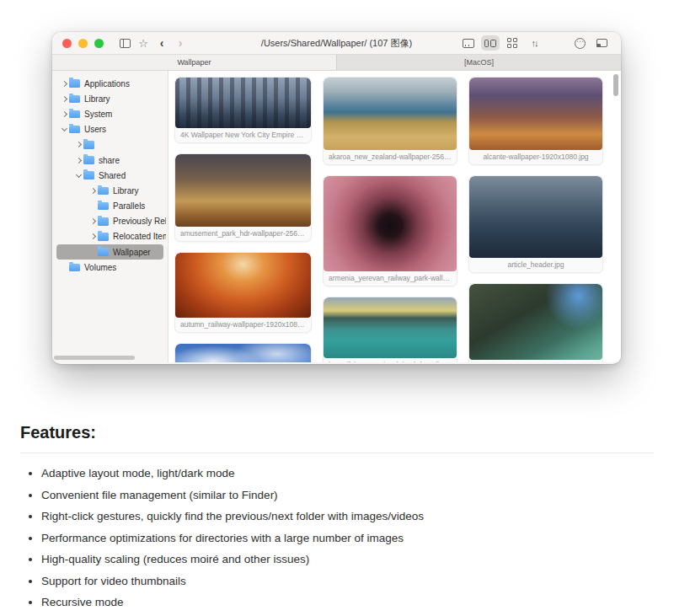  I want to click on sidebar-item-volumes: Volumes, so click(110, 267).